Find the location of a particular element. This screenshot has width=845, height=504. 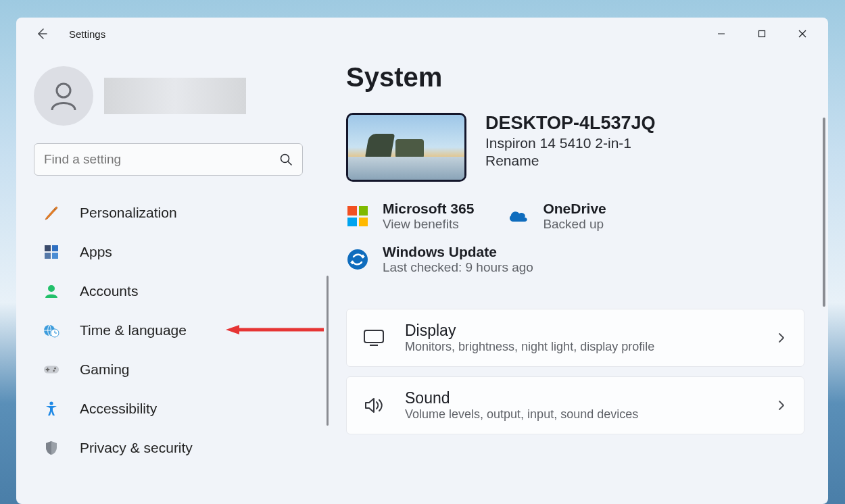

status-sub: Backed up is located at coordinates (575, 224).